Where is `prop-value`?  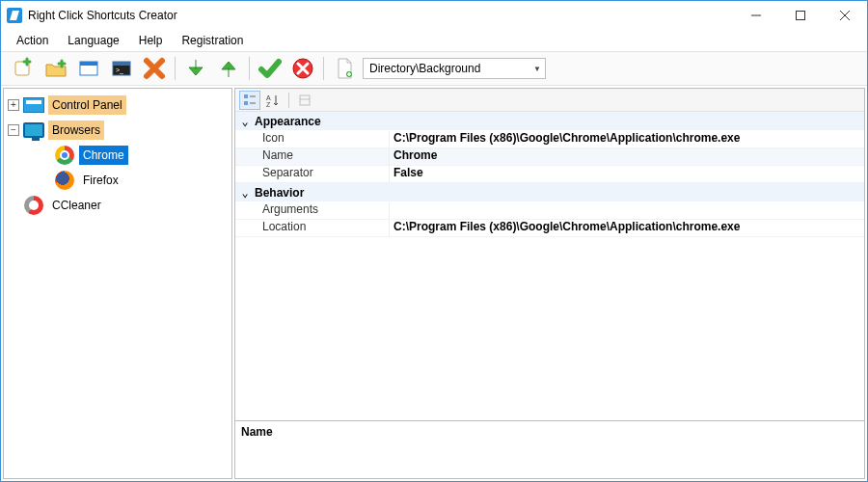
prop-value is located at coordinates (627, 210).